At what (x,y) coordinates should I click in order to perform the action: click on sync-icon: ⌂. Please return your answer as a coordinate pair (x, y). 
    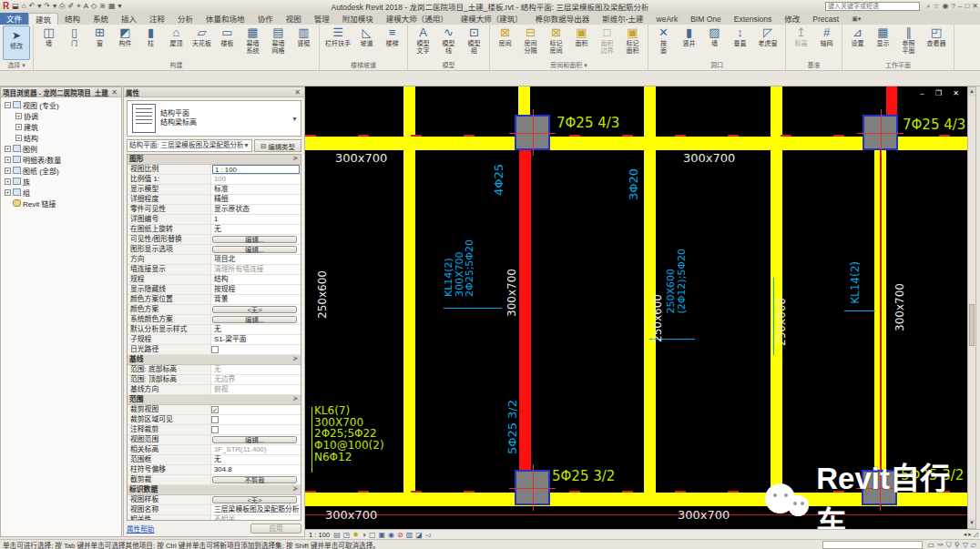
    Looking at the image, I should click on (24, 5).